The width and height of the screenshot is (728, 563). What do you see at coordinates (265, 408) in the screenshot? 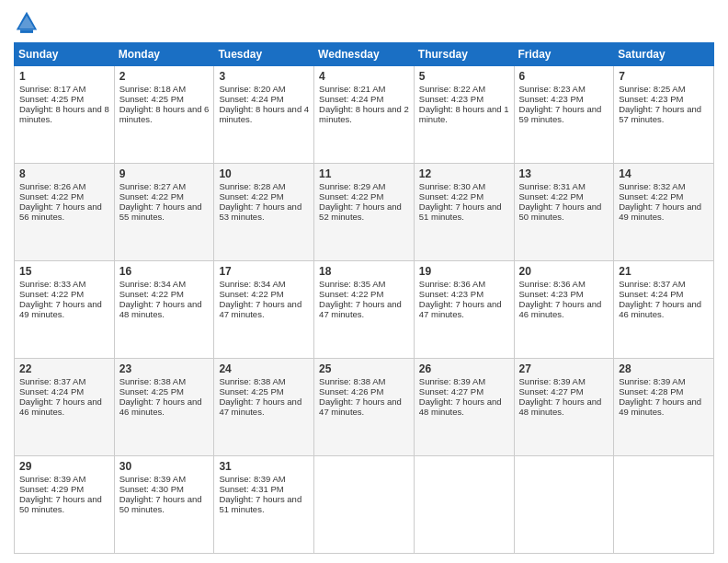
I see `calendar-cell: 24 Sunrise: 8:38 AM Sunset: 4:25 PM Dayl…` at bounding box center [265, 408].